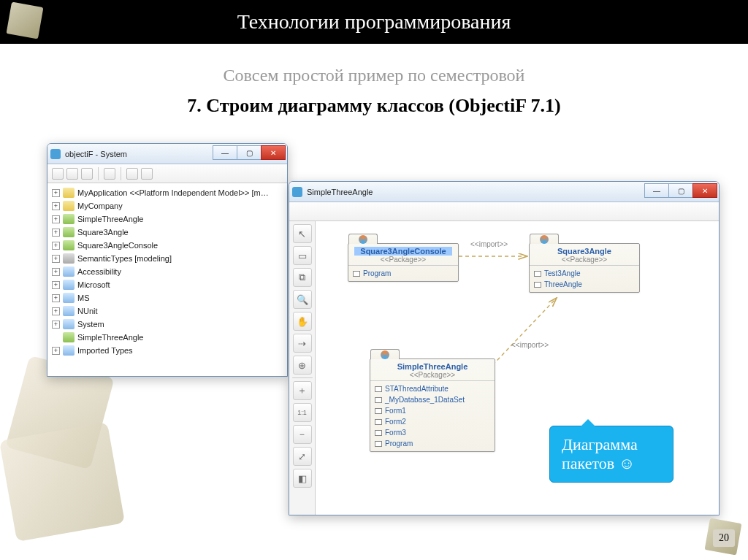 The image size is (748, 560). Describe the element at coordinates (416, 388) in the screenshot. I see `member-label: STAThreadAttribute` at that location.